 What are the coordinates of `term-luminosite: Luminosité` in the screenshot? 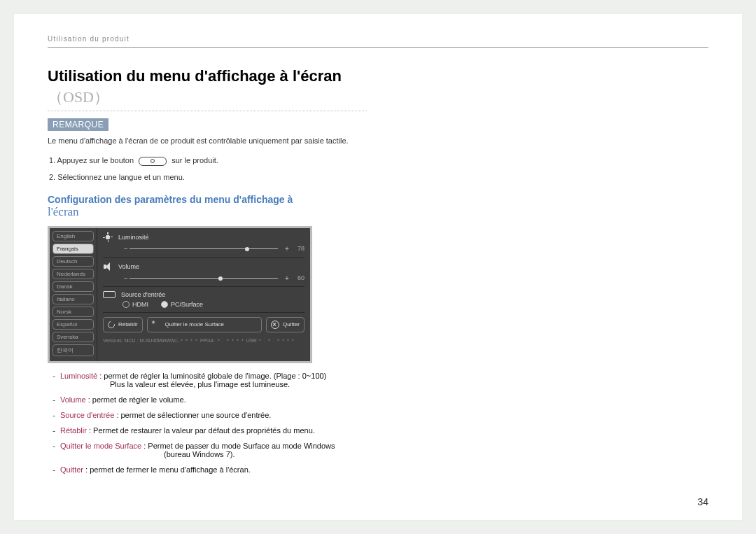 It's located at (78, 376).